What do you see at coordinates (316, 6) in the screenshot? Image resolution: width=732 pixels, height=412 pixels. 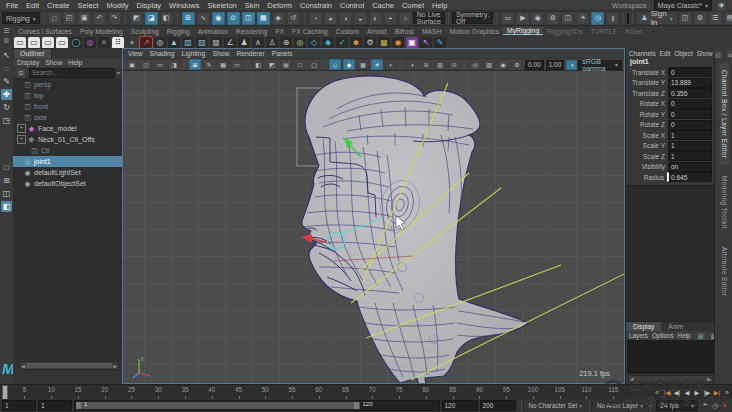 I see `menu-constrain: Constrain` at bounding box center [316, 6].